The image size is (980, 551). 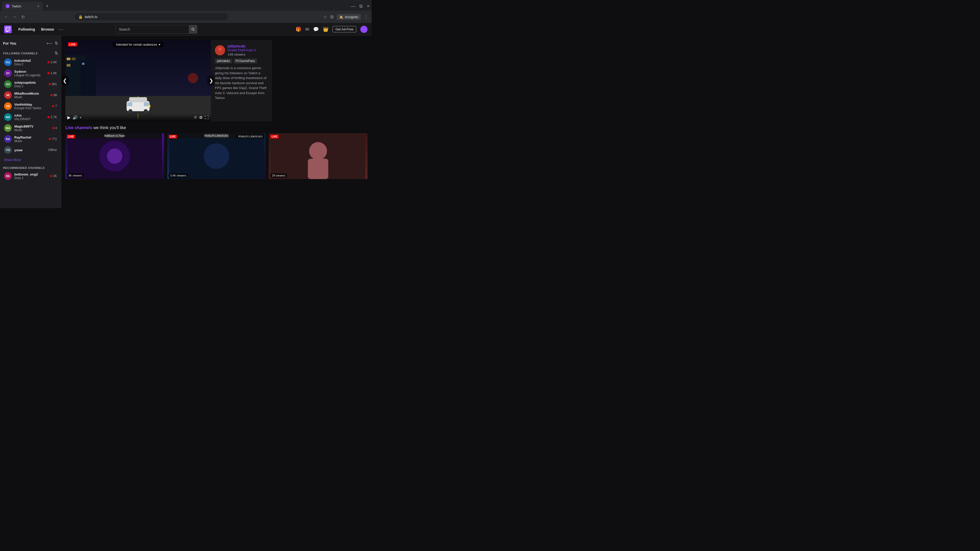 I want to click on card-viewers-0: 3K viewers, so click(x=75, y=176).